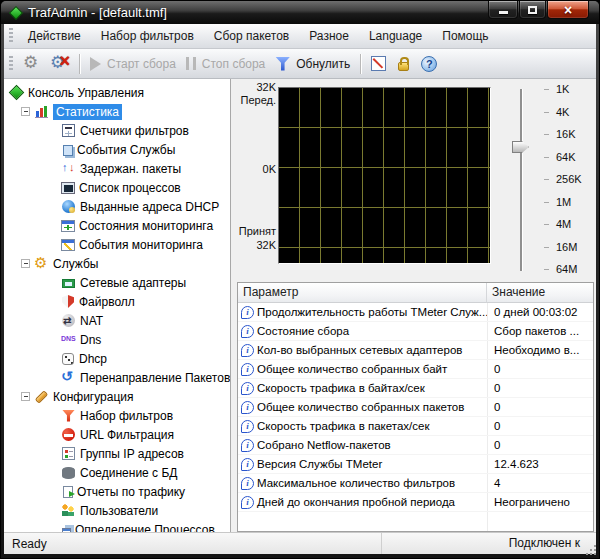  What do you see at coordinates (521, 180) in the screenshot?
I see `scale-slider-track` at bounding box center [521, 180].